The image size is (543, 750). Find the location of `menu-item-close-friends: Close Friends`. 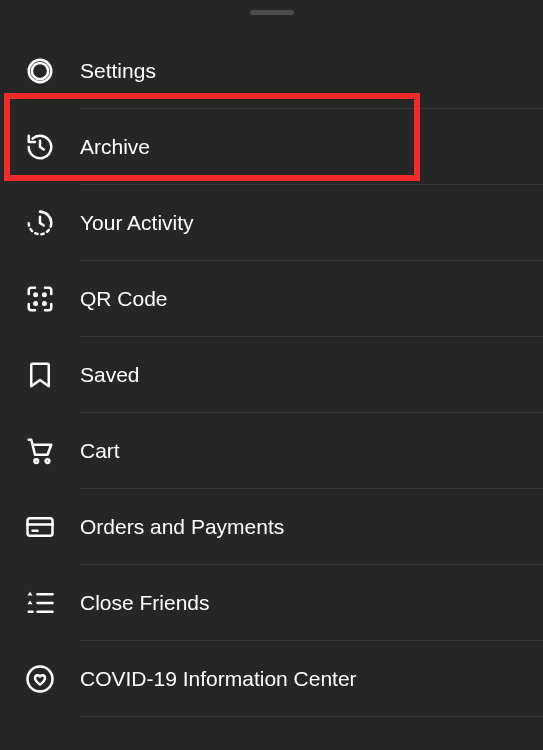

menu-item-close-friends: Close Friends is located at coordinates (272, 603).